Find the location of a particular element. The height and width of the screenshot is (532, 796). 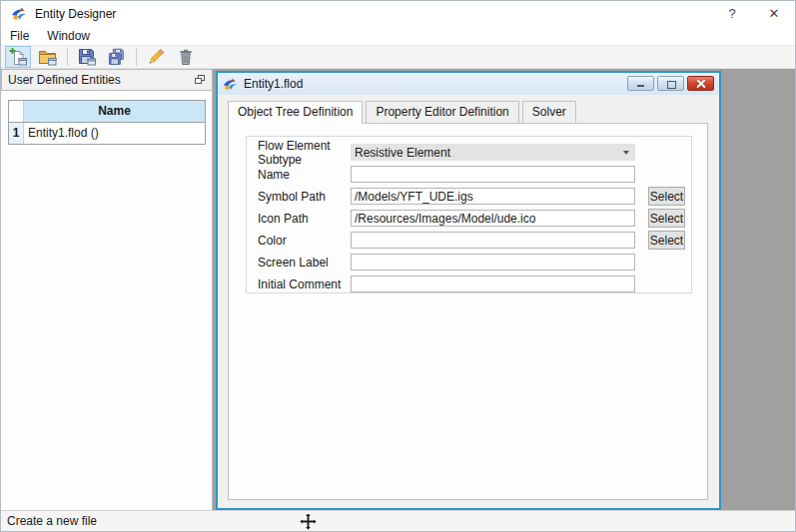

form-row: Icon Path Select is located at coordinates (474, 218).